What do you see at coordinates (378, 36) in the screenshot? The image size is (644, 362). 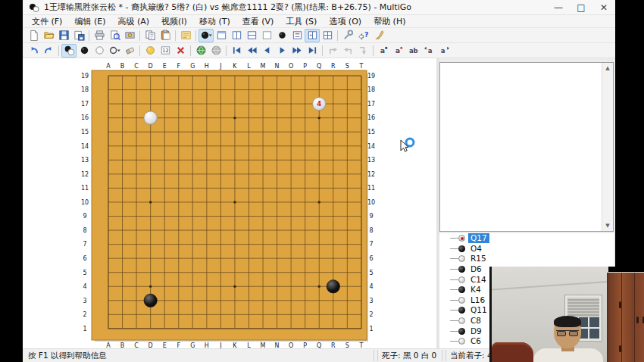 I see `brush-icon` at bounding box center [378, 36].